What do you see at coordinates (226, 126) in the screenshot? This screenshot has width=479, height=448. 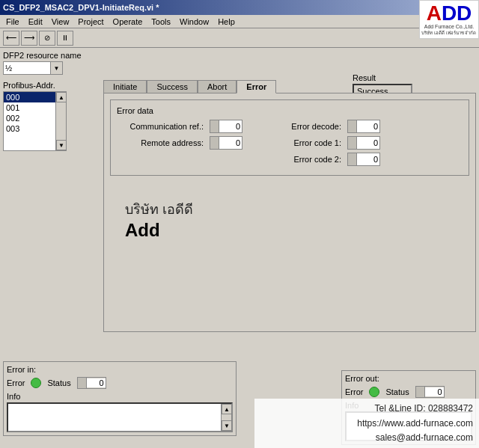 I see `comm-ref-input-group` at bounding box center [226, 126].